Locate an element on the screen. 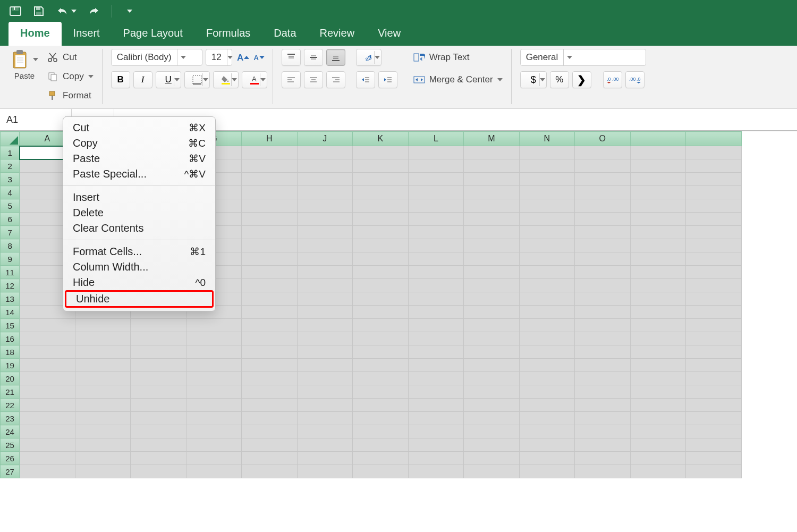 Image resolution: width=797 pixels, height=532 pixels. row-header: 12 is located at coordinates (10, 286).